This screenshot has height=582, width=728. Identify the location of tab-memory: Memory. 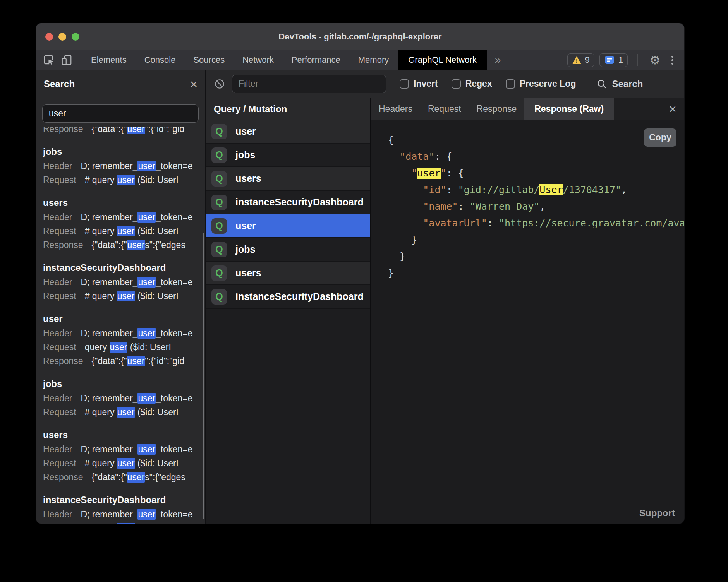
(373, 60).